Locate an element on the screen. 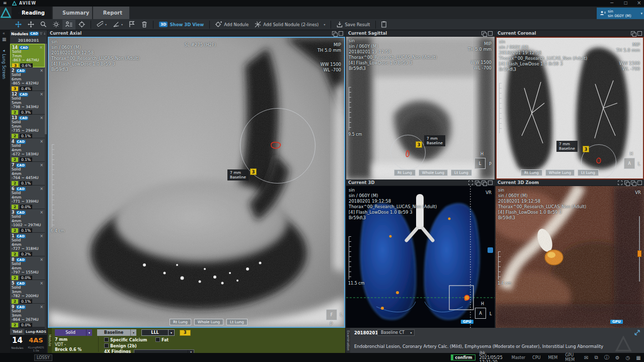 The width and height of the screenshot is (644, 362). fat-checkbox: Fat is located at coordinates (162, 340).